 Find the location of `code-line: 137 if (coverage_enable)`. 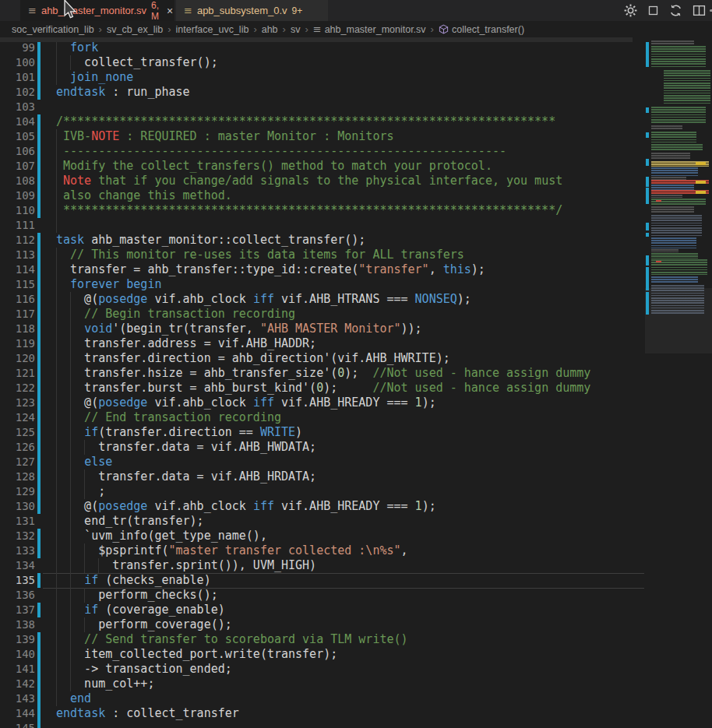

code-line: 137 if (coverage_enable) is located at coordinates (323, 610).